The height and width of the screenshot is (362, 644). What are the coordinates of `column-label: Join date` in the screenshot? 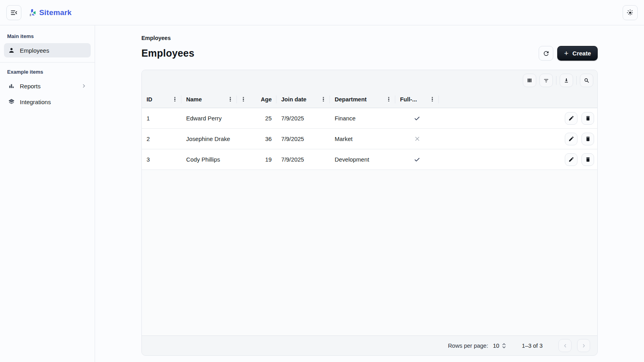 It's located at (294, 99).